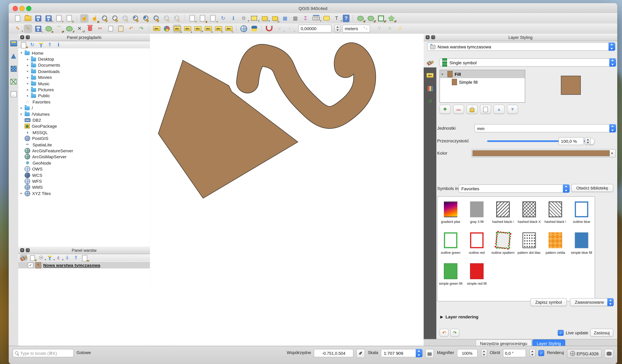 The width and height of the screenshot is (622, 364). Describe the element at coordinates (371, 18) in the screenshot. I see `new-shapefile-layer-icon: ✱` at that location.